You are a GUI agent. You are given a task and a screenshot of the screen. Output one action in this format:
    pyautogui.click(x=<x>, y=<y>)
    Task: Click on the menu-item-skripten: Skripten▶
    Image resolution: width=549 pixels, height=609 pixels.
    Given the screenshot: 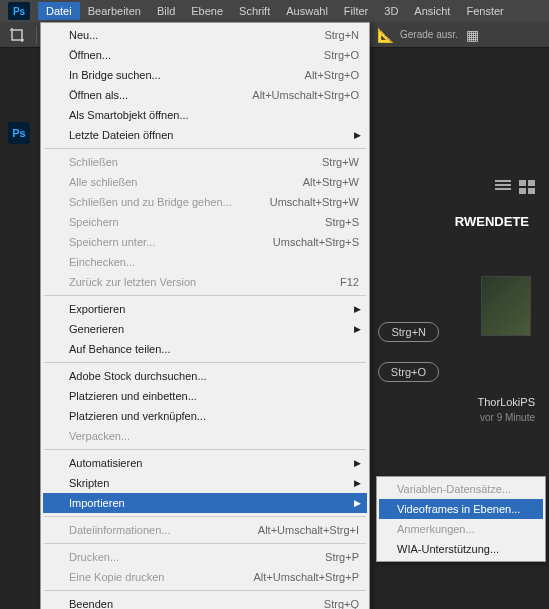 What is the action you would take?
    pyautogui.click(x=205, y=483)
    